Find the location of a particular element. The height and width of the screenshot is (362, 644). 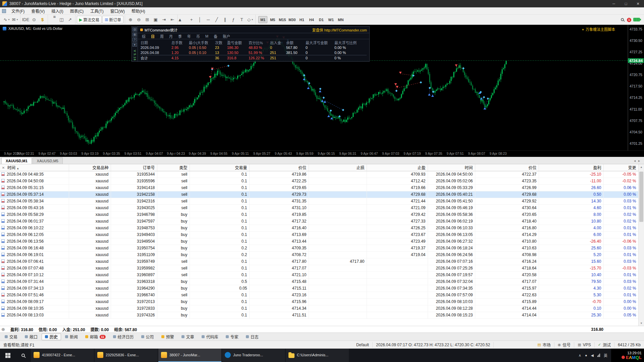

timeframe-m1: M1 is located at coordinates (263, 19).